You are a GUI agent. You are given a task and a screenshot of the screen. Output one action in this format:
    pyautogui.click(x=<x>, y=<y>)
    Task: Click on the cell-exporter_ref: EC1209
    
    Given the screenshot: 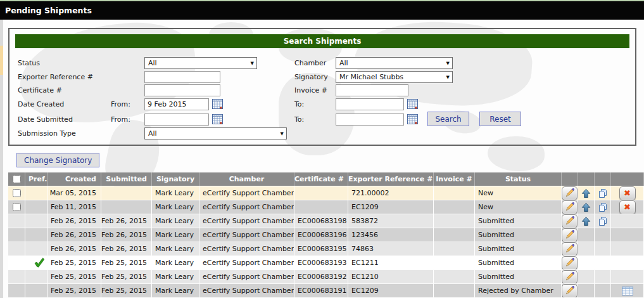 What is the action you would take?
    pyautogui.click(x=391, y=290)
    